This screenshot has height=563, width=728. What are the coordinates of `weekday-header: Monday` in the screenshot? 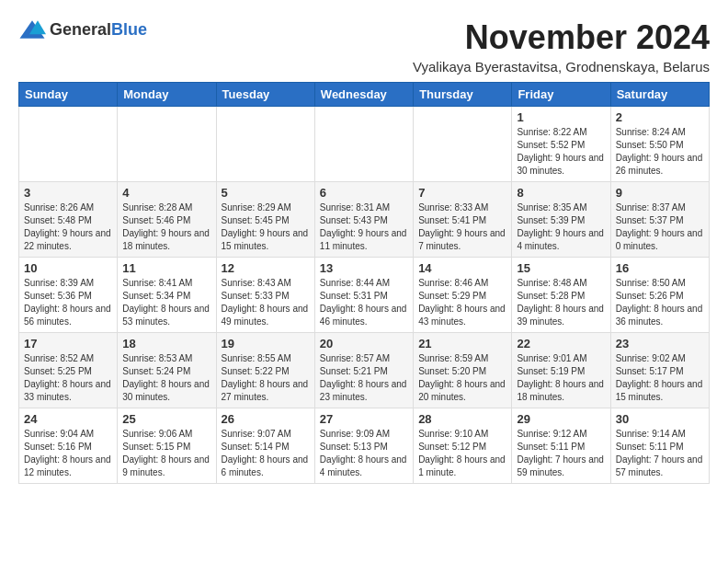 It's located at (167, 95).